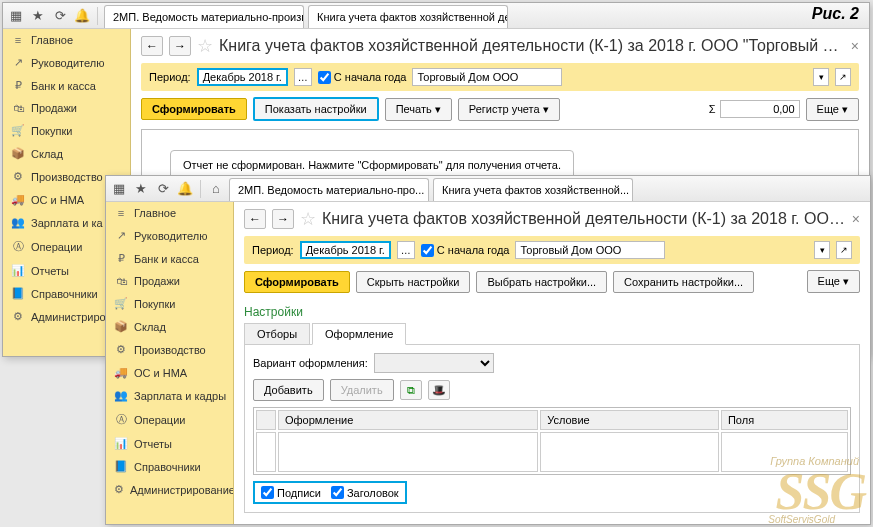  I want to click on footer-checks: Подписи Заголовок, so click(330, 492).